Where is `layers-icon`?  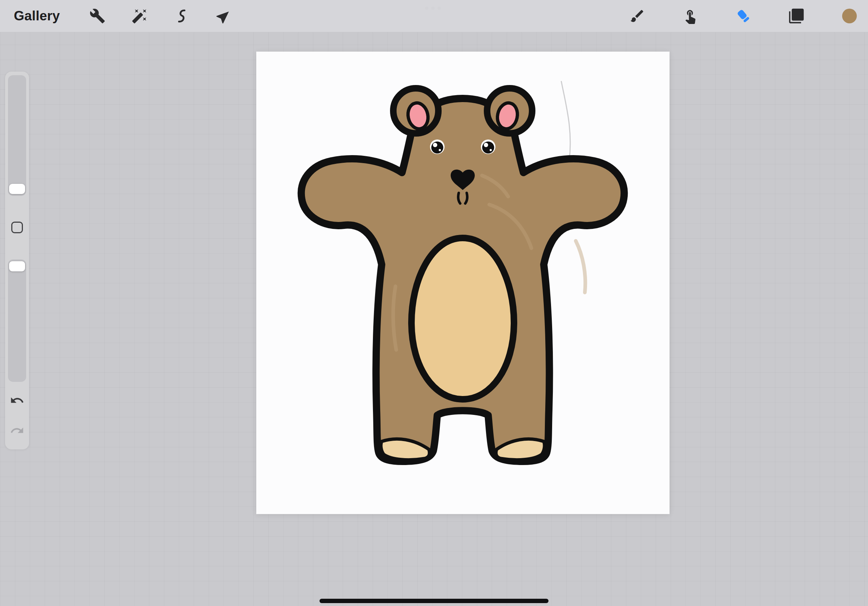 layers-icon is located at coordinates (796, 16).